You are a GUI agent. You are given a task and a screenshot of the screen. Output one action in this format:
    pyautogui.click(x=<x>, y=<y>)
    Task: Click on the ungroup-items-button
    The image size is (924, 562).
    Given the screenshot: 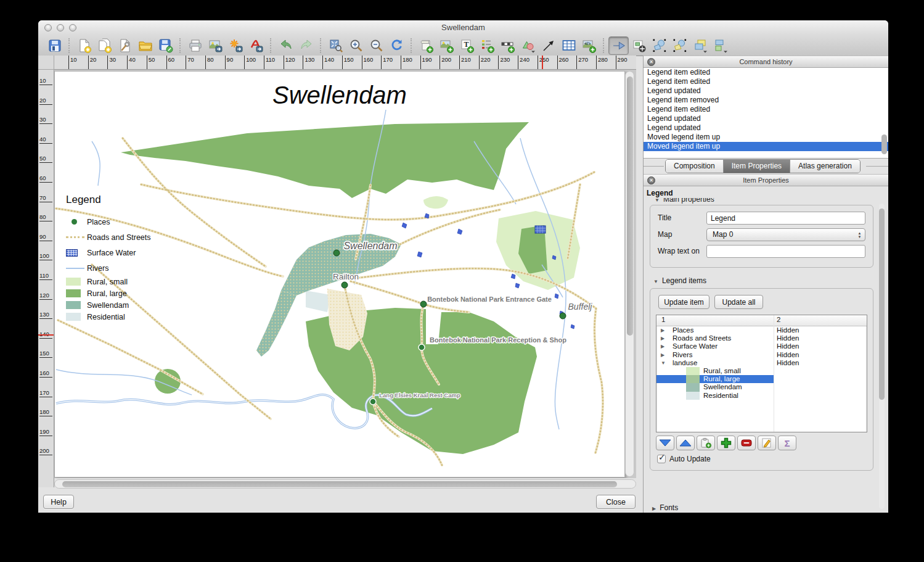 What is the action you would take?
    pyautogui.click(x=679, y=46)
    